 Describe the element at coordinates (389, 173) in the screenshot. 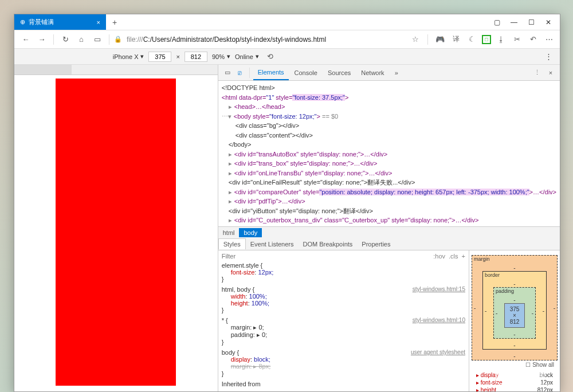

I see `dom-onlinebu: ▸<div id="onLineTransBu" style="display:…` at that location.